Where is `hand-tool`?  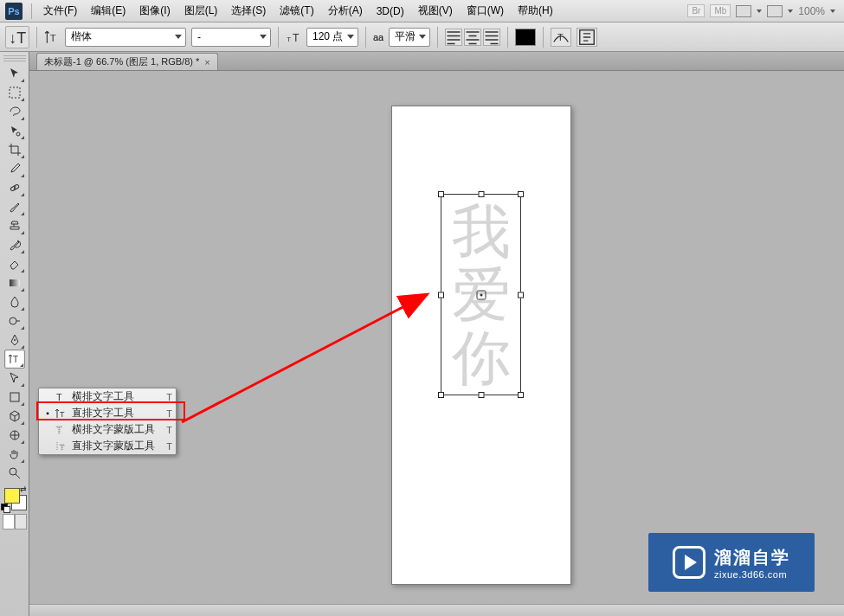 hand-tool is located at coordinates (15, 454).